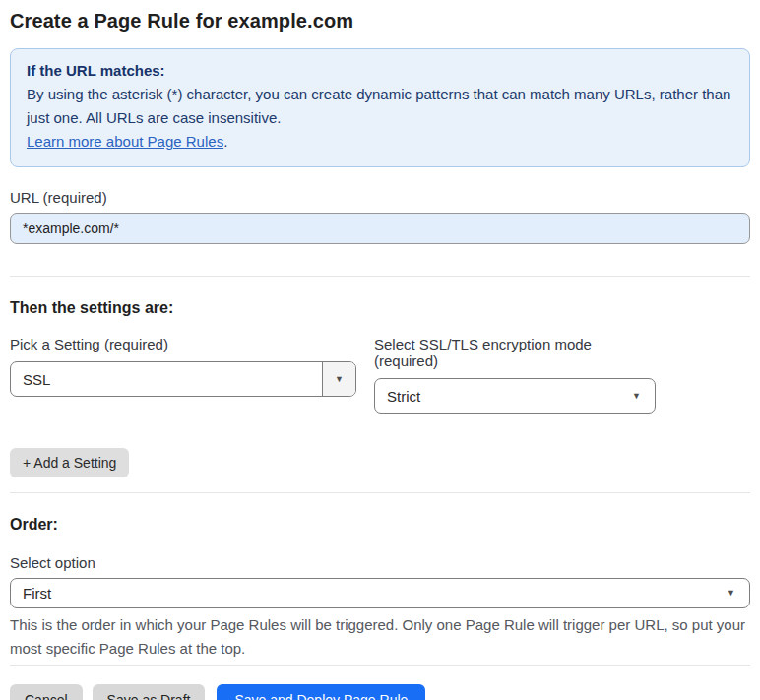 The image size is (760, 700). What do you see at coordinates (125, 142) in the screenshot?
I see `learn-more-link: Learn more about Page Rules` at bounding box center [125, 142].